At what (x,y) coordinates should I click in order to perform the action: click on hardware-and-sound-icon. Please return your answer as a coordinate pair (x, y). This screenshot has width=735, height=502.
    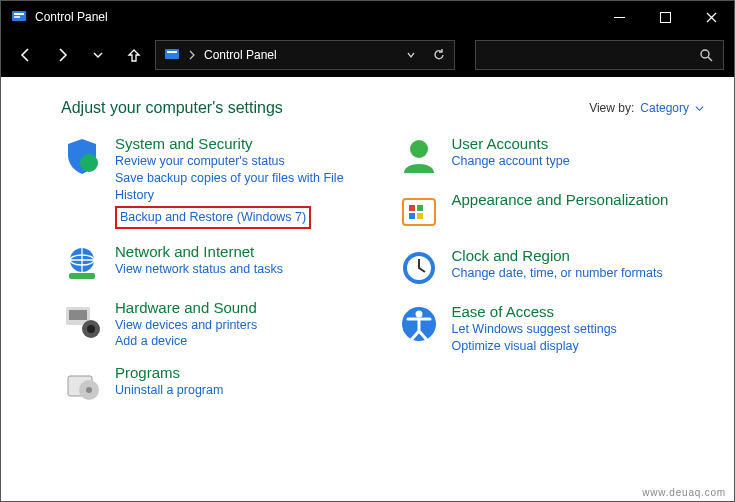
    Looking at the image, I should click on (82, 320).